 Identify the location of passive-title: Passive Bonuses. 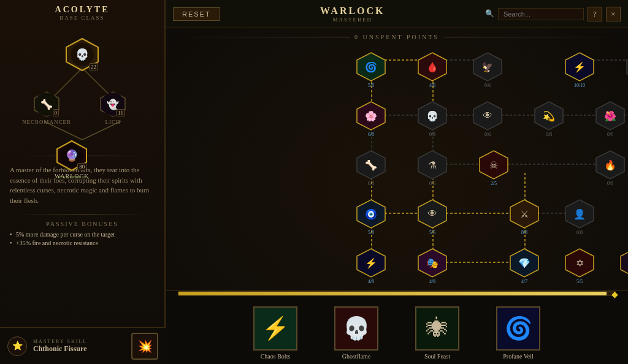
(82, 224).